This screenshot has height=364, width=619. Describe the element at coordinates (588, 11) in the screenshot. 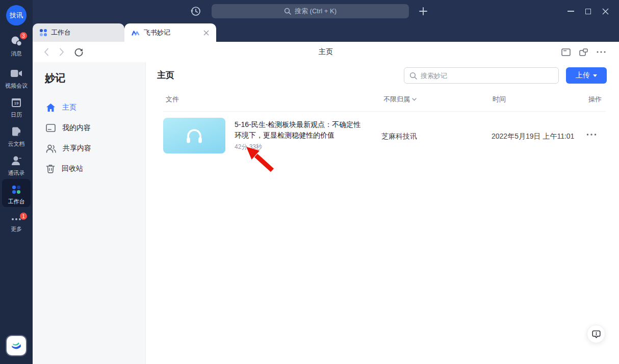

I see `maximize-icon` at that location.